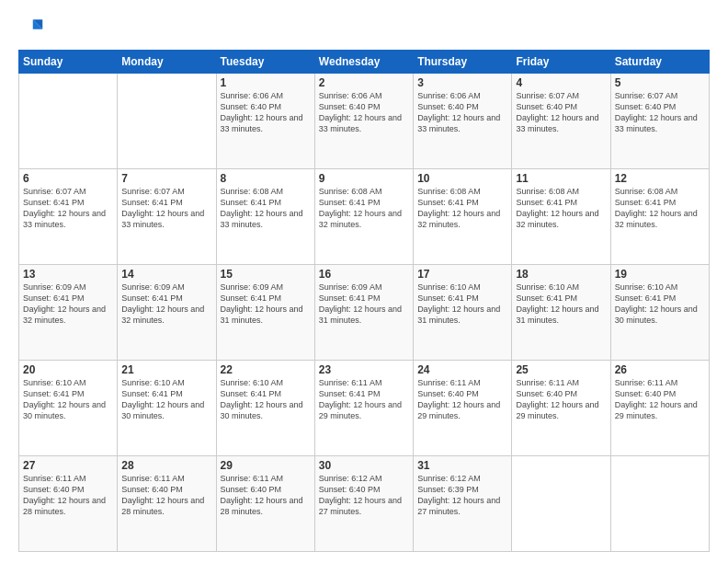 The height and width of the screenshot is (563, 728). I want to click on day-number: 10, so click(462, 178).